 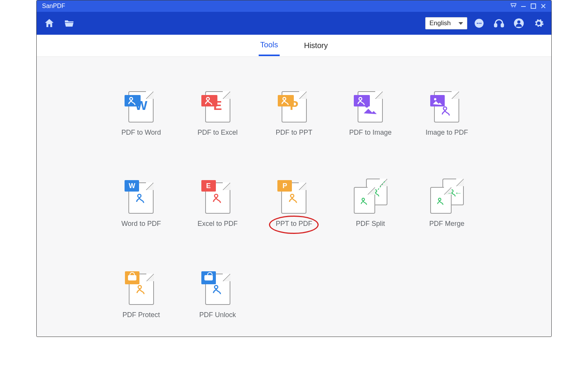 What do you see at coordinates (294, 6) in the screenshot?
I see `titlebar: SanPDF` at bounding box center [294, 6].